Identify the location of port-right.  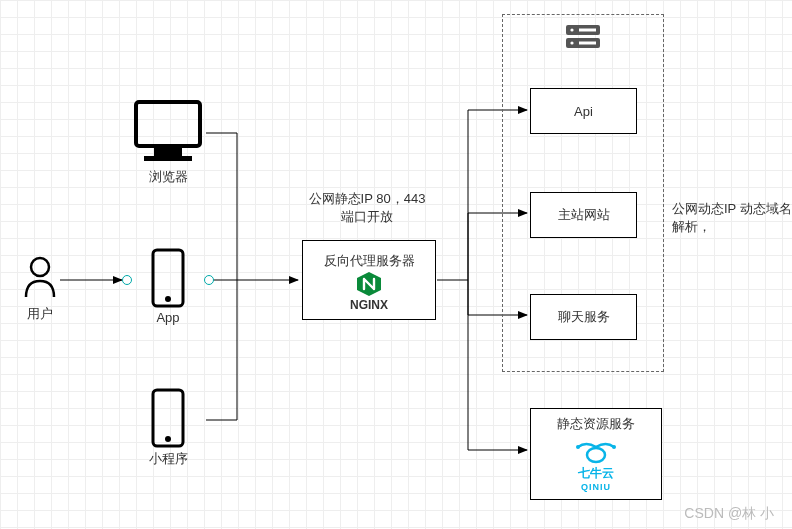
(209, 280).